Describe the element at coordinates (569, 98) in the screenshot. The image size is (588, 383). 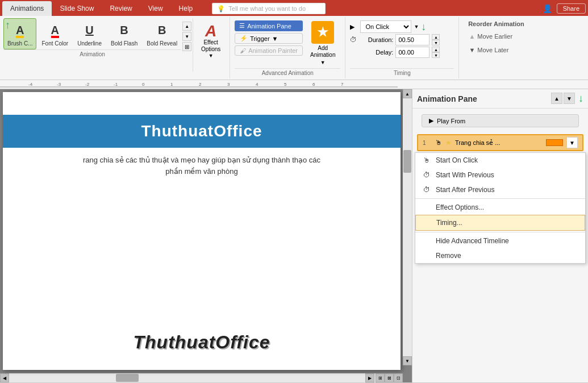
I see `pane-scroll-down: ▼` at that location.